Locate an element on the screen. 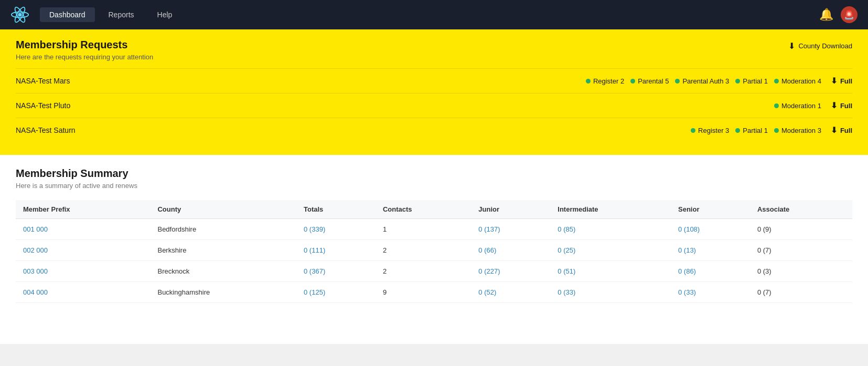 Image resolution: width=868 pixels, height=366 pixels. col-header-contacts: Contacts is located at coordinates (423, 210).